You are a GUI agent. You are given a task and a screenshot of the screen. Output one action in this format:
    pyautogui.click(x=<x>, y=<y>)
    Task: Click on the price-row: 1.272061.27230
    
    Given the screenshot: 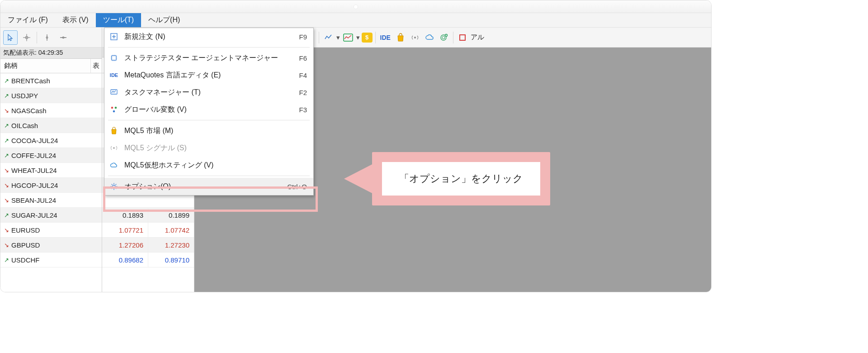 What is the action you would take?
    pyautogui.click(x=148, y=245)
    